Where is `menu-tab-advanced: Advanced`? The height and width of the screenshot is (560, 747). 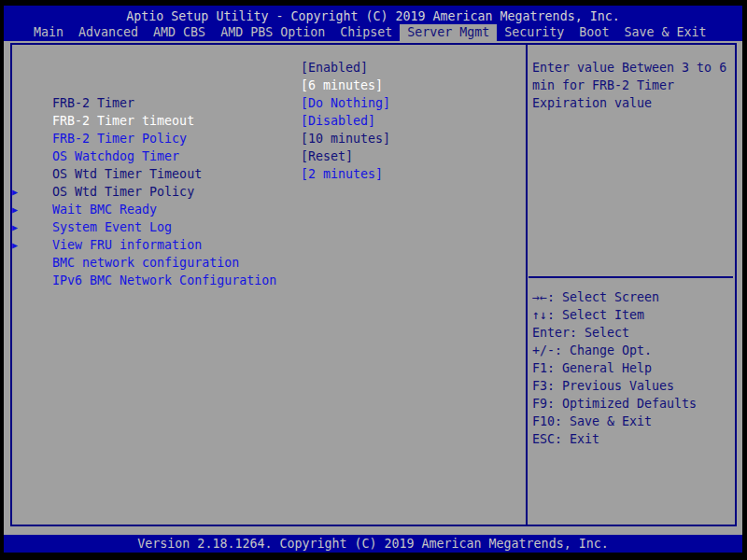 menu-tab-advanced: Advanced is located at coordinates (108, 33).